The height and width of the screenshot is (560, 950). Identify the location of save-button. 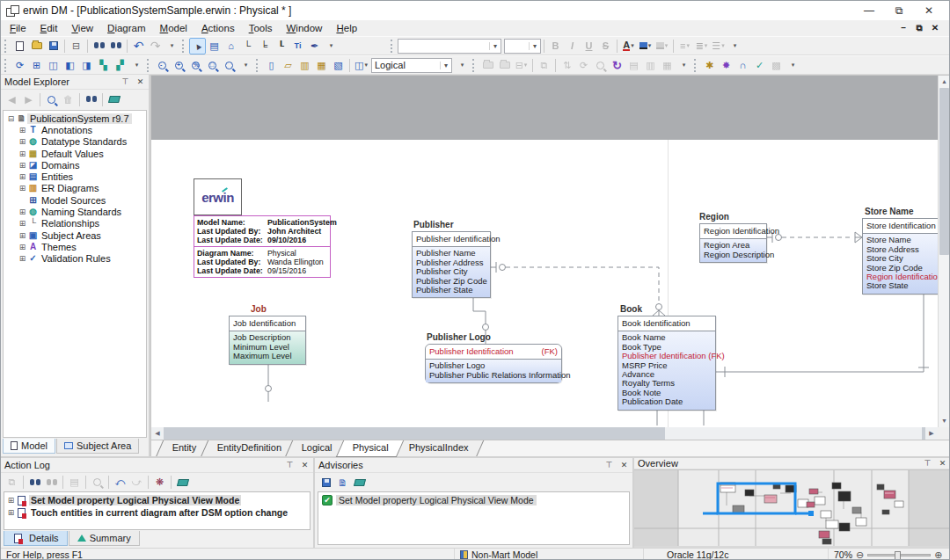
(53, 46).